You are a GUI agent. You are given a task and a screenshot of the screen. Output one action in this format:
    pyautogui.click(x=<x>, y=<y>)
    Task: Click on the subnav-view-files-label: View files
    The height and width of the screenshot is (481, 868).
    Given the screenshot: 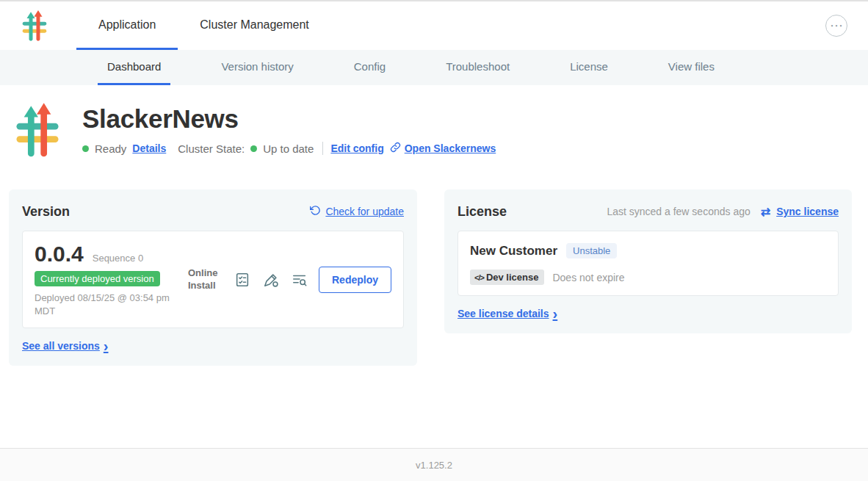 What is the action you would take?
    pyautogui.click(x=692, y=66)
    